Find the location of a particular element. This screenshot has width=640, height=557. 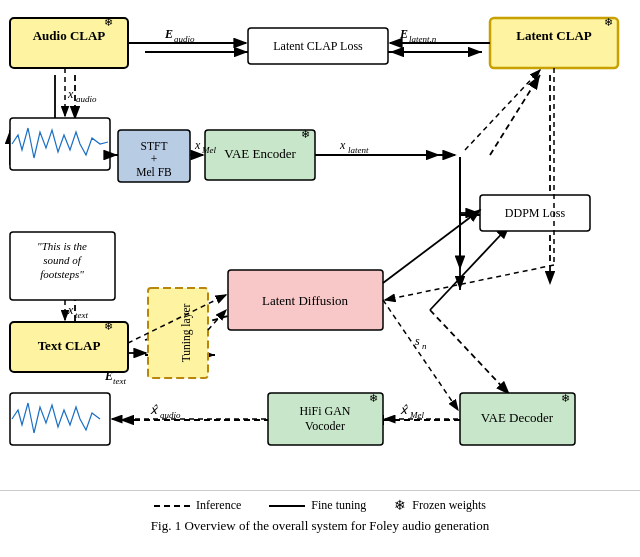

svg-text: Vocoder is located at coordinates (325, 426).